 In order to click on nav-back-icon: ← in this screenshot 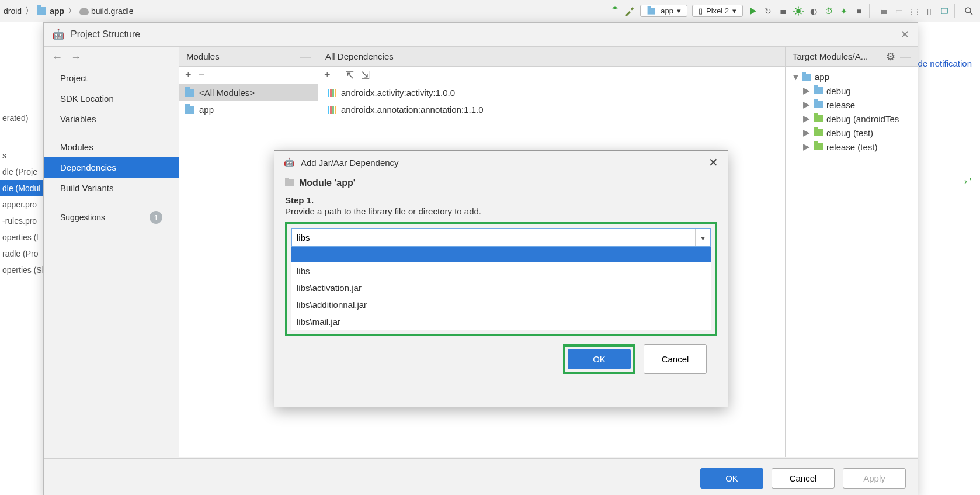, I will do `click(57, 57)`.